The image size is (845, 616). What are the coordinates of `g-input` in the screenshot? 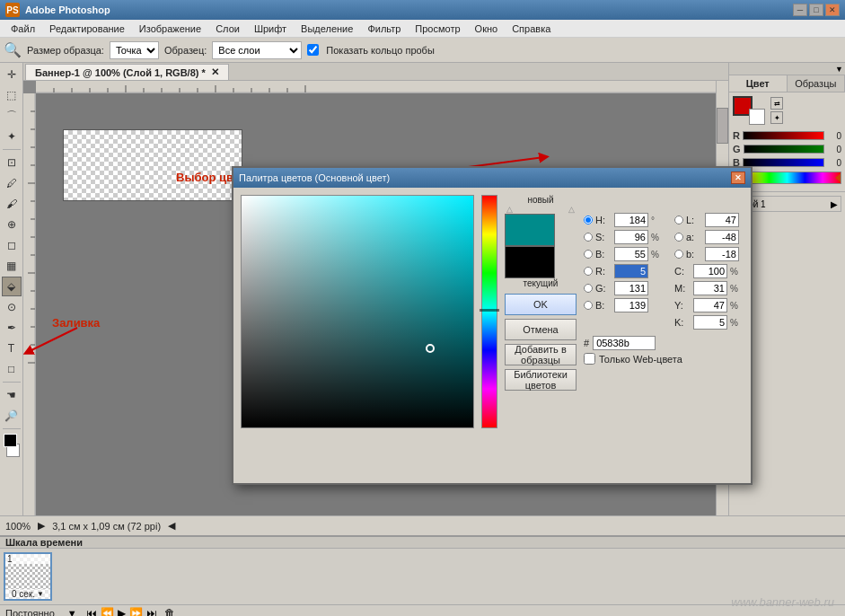 It's located at (631, 288).